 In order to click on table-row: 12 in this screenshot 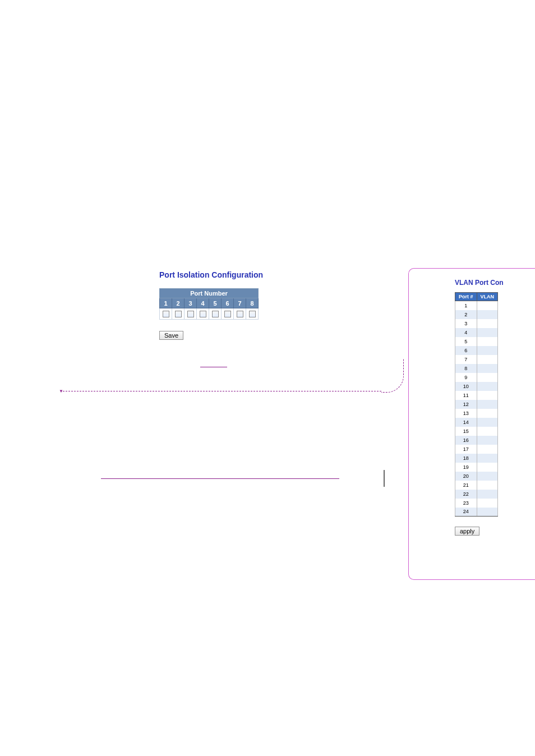, I will do `click(477, 404)`.